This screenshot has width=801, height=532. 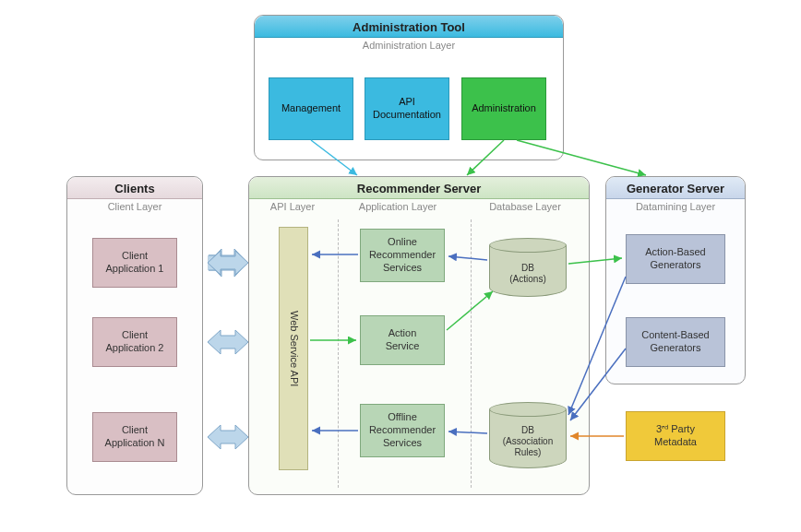 What do you see at coordinates (402, 431) in the screenshot?
I see `offline-recommender-box: Offline Recommender Services` at bounding box center [402, 431].